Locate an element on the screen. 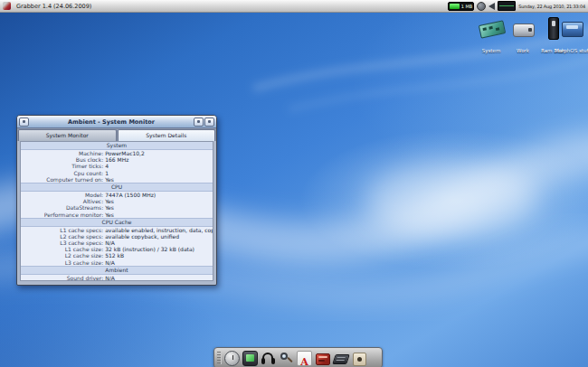  memory-meter: 1 MB is located at coordinates (461, 6).